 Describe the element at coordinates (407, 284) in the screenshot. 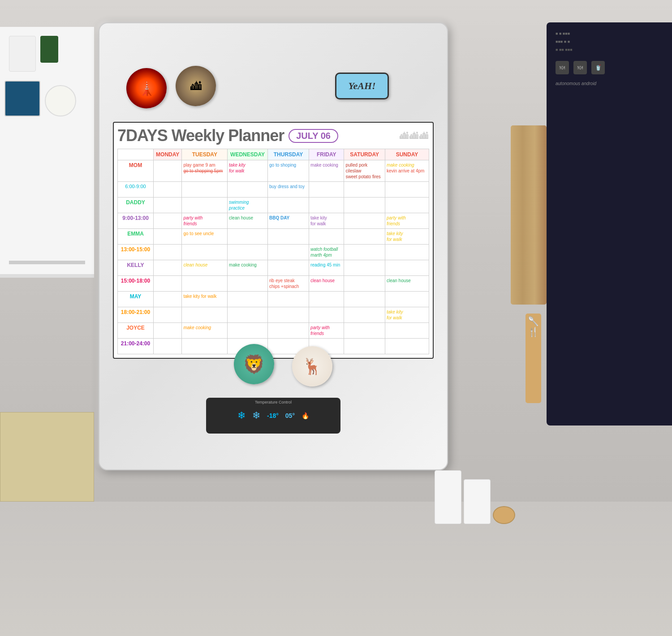

I see `table-cell: clean house` at that location.